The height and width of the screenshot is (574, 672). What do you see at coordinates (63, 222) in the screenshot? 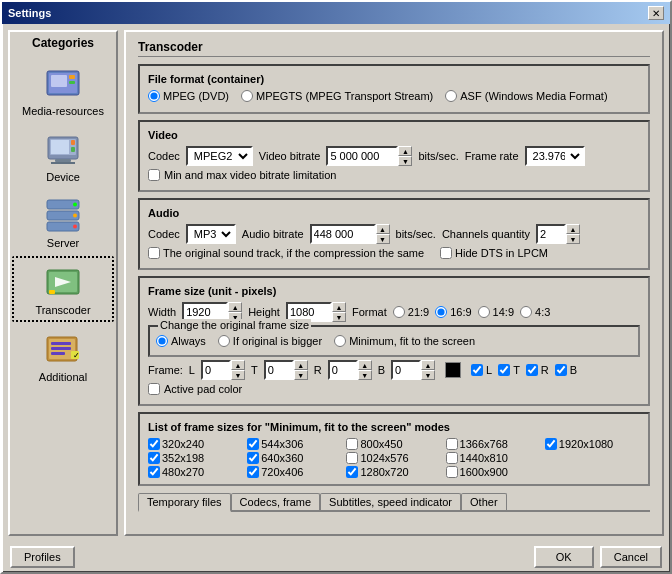
I see `sidebar-item-server: Server` at bounding box center [63, 222].